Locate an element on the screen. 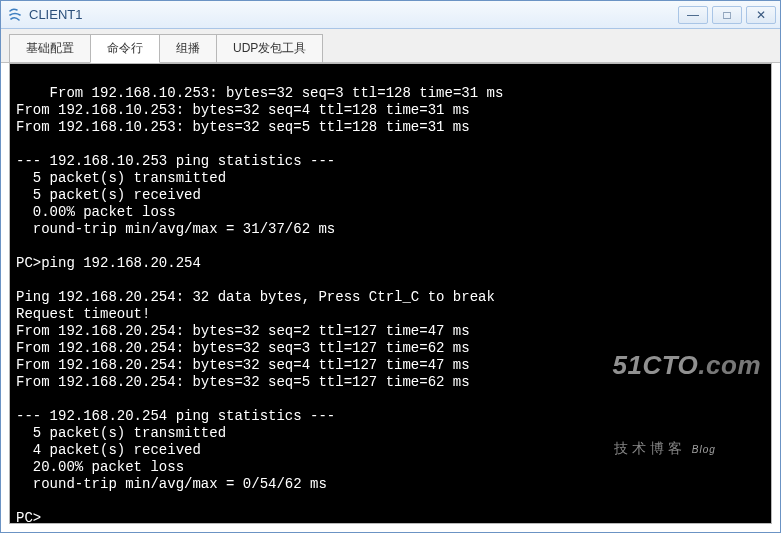 The height and width of the screenshot is (533, 781). watermark: 51CTO.com 技术博客Blog is located at coordinates (656, 408).